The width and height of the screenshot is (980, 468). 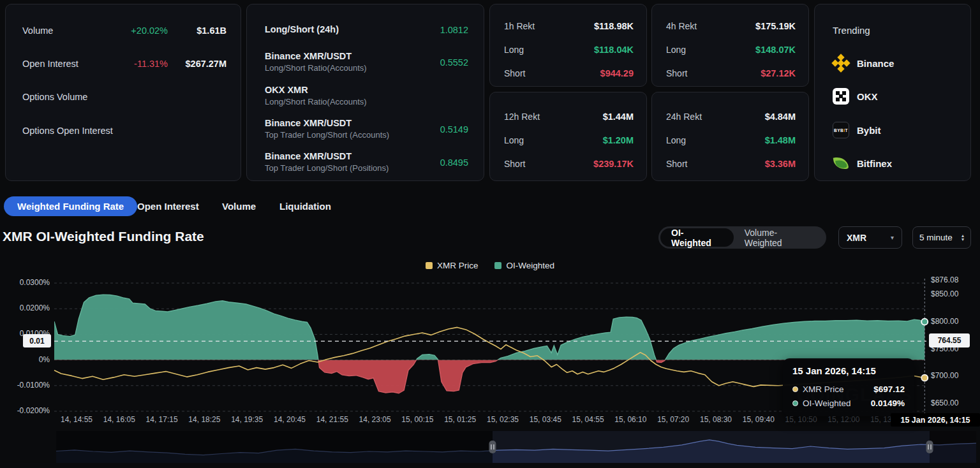 I want to click on ratio-title: Long/Short (24h), so click(x=352, y=29).